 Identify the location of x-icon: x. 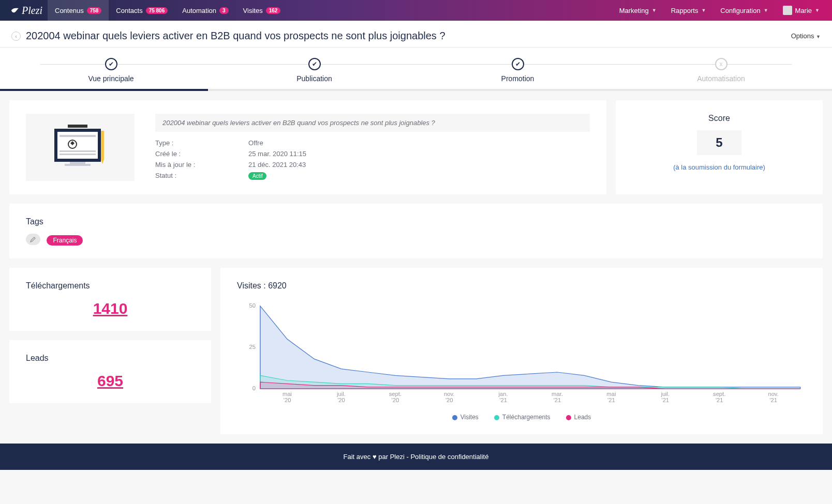
(721, 64).